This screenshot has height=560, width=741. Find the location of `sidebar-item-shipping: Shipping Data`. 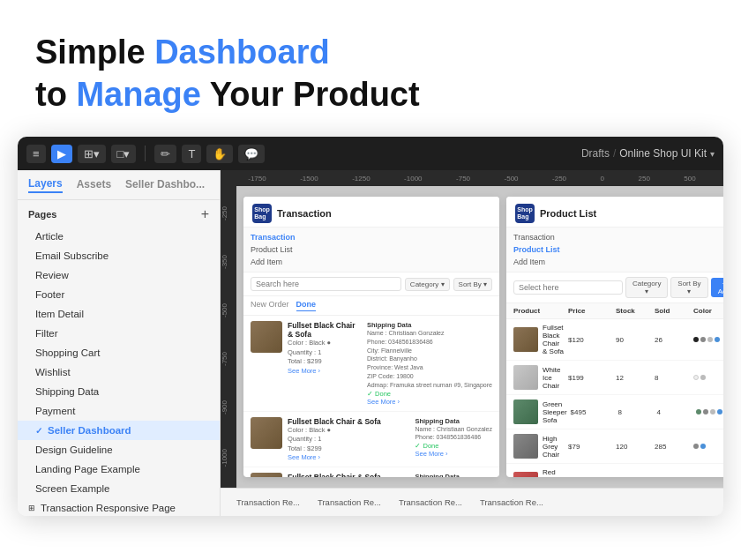

sidebar-item-shipping: Shipping Data is located at coordinates (118, 392).